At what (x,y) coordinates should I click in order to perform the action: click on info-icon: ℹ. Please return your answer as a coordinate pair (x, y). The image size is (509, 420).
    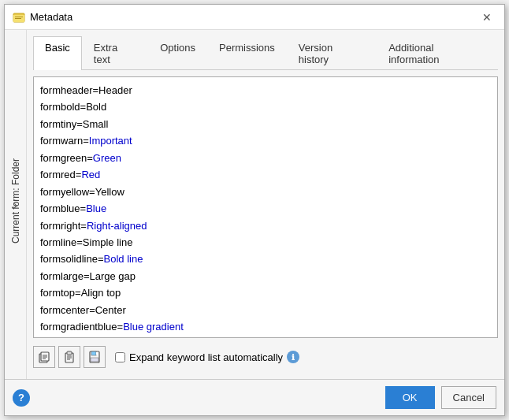
    Looking at the image, I should click on (293, 357).